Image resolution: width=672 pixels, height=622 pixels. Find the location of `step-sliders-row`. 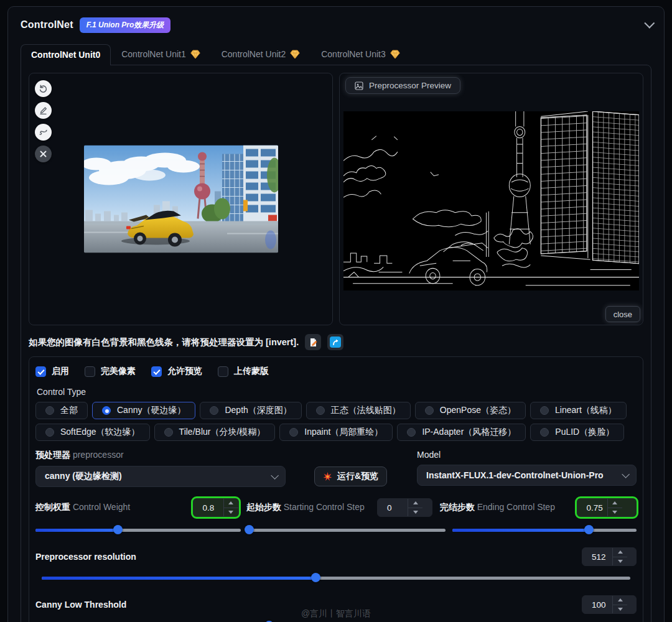

step-sliders-row is located at coordinates (336, 530).